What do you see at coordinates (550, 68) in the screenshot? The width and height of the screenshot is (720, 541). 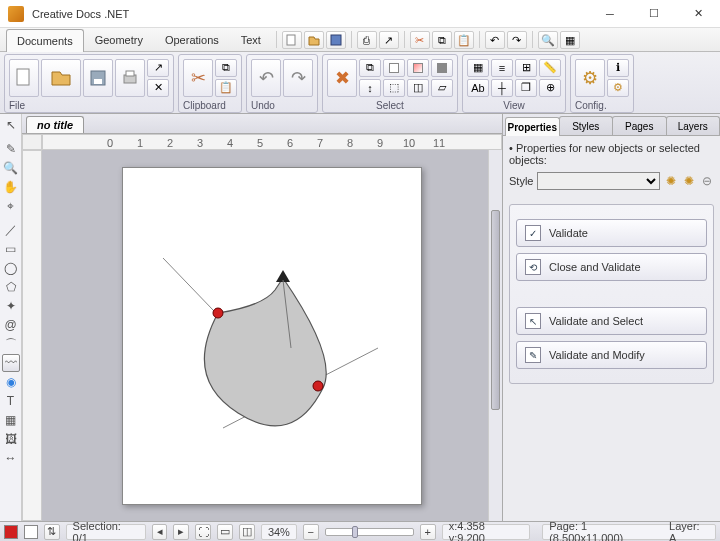 I see `view-ruler-icon: 📏` at bounding box center [550, 68].